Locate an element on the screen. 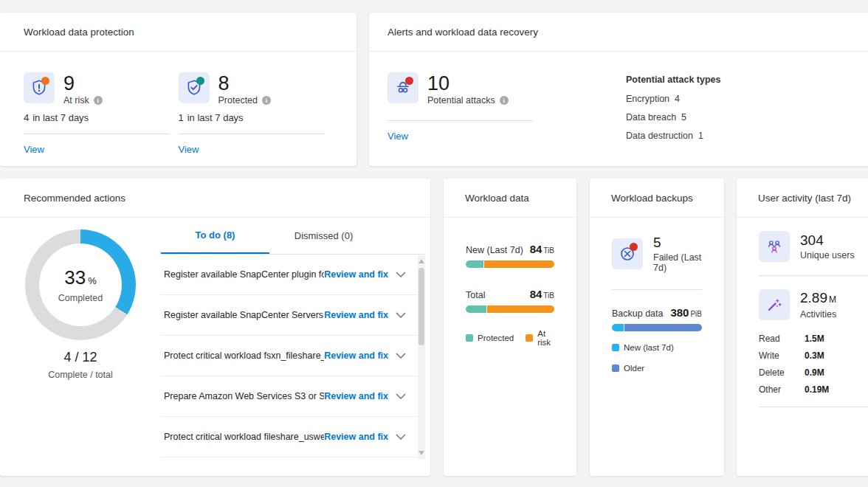 Image resolution: width=868 pixels, height=487 pixels. activities-count: 2.89M is located at coordinates (818, 299).